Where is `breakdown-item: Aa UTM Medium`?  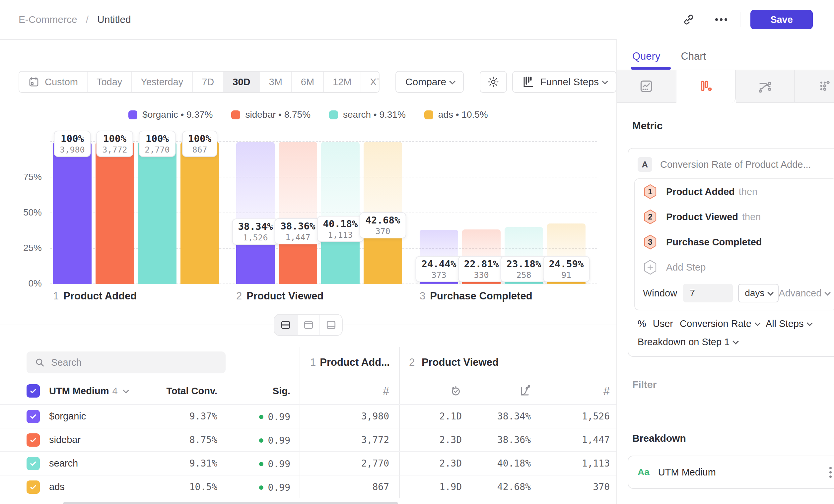
breakdown-item: Aa UTM Medium is located at coordinates (731, 472).